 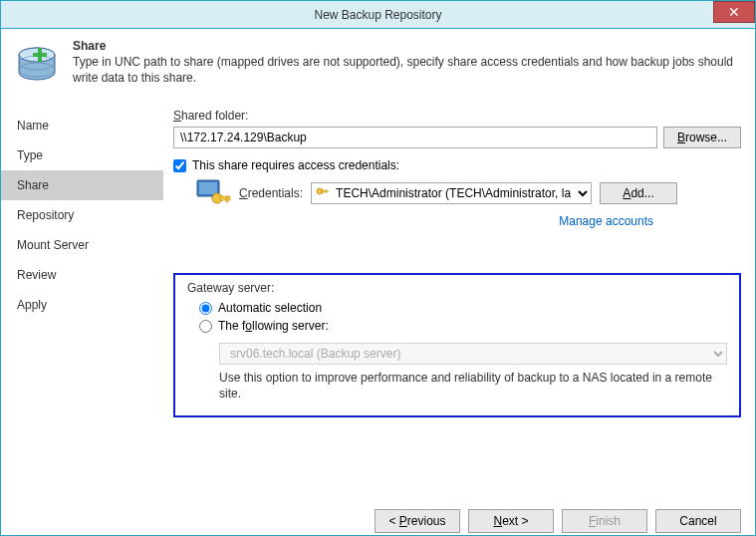 What do you see at coordinates (473, 387) in the screenshot?
I see `gateway-hint: Use this option to improve performance a…` at bounding box center [473, 387].